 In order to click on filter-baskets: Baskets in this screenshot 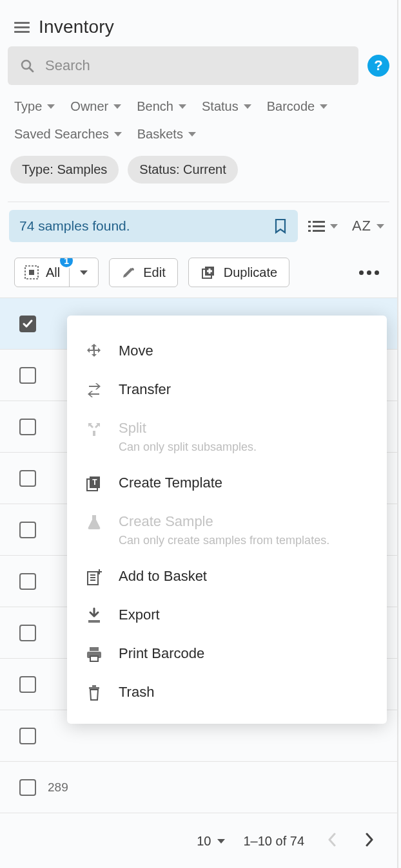, I will do `click(166, 134)`.